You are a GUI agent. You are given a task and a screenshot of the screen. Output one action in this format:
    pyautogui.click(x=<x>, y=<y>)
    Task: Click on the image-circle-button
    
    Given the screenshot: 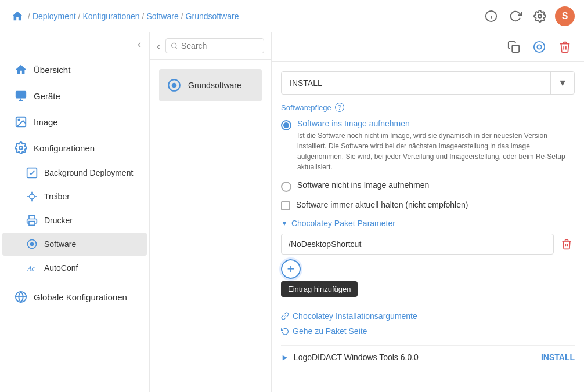 What is the action you would take?
    pyautogui.click(x=539, y=47)
    